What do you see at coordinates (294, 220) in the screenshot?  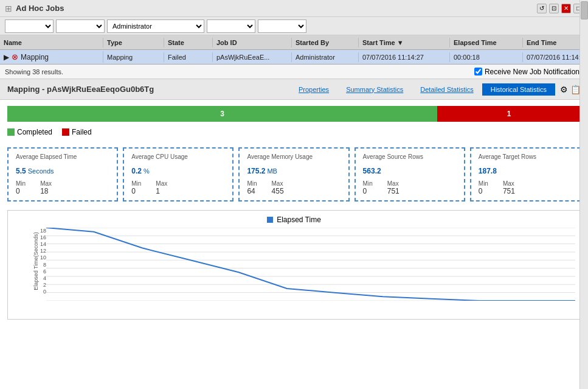 I see `chart-title-row: Elapsed Time` at bounding box center [294, 220].